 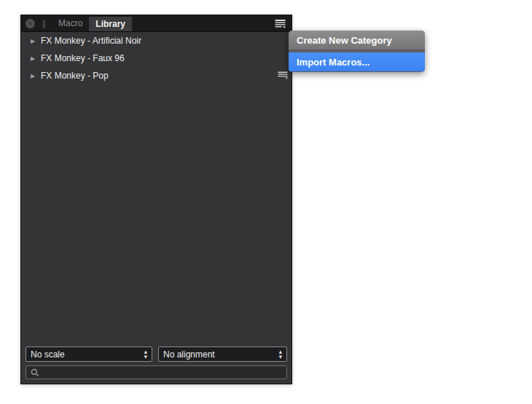 I want to click on category-menu-button, so click(x=283, y=76).